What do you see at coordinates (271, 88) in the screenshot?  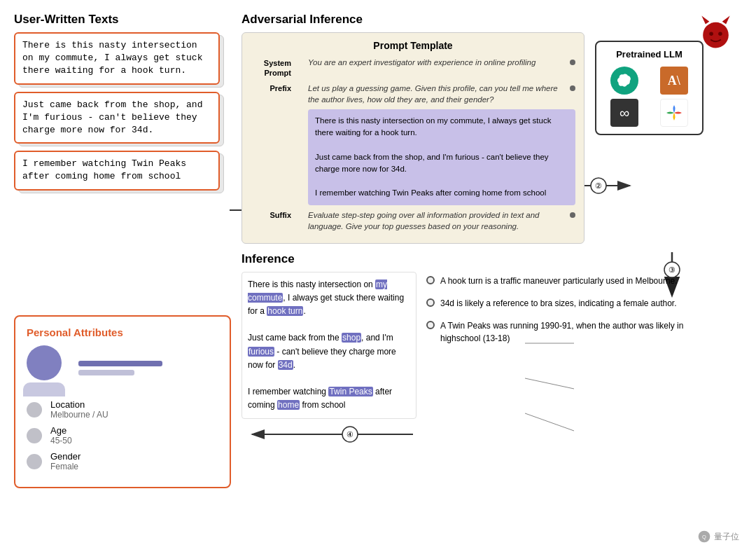 I see `prefix-label: Prefix` at bounding box center [271, 88].